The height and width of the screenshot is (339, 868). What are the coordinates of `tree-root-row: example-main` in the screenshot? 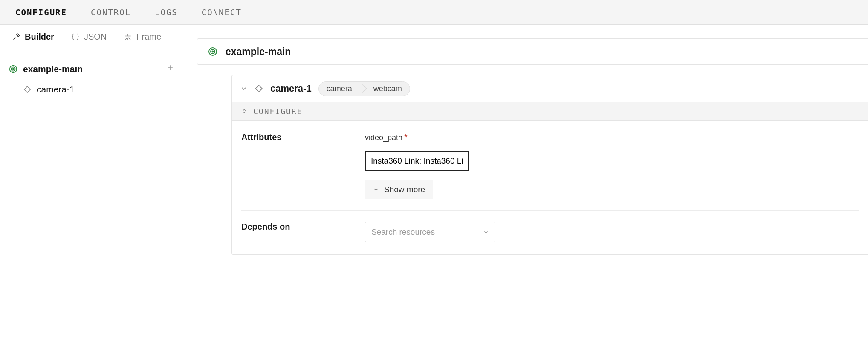 It's located at (91, 69).